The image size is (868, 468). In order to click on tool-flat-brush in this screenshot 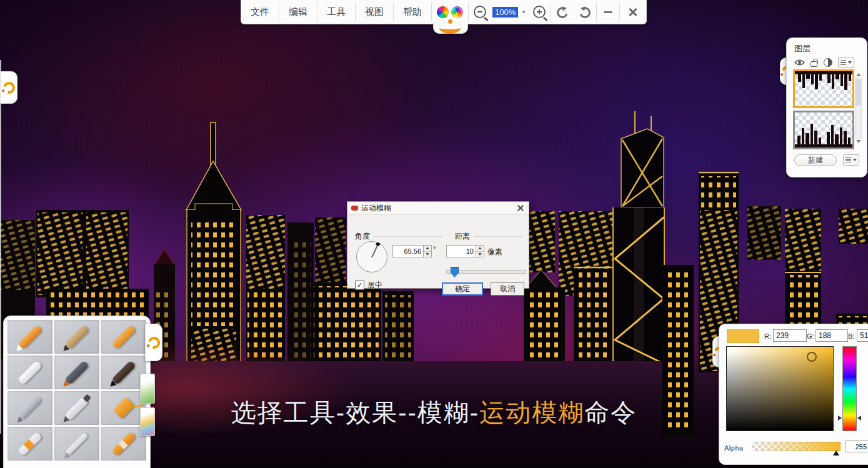, I will do `click(77, 372)`.